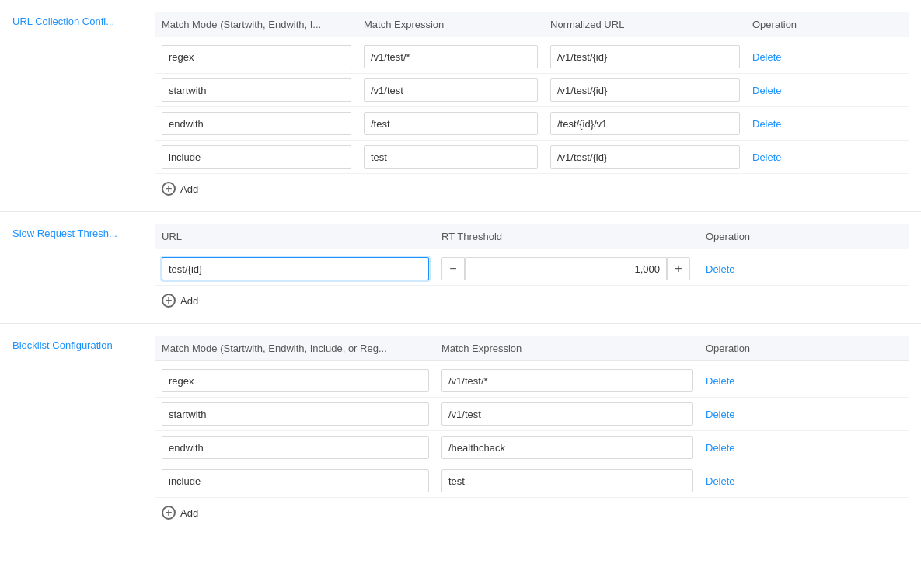 This screenshot has height=588, width=921. Describe the element at coordinates (767, 124) in the screenshot. I see `delete-link-2: Delete` at that location.